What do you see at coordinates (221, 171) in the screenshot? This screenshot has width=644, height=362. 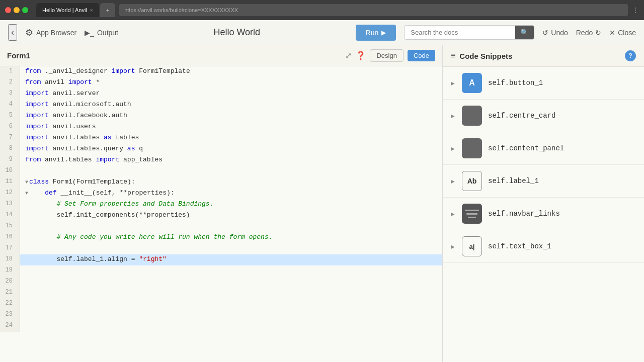 I see `code-line-10: 10` at bounding box center [221, 171].